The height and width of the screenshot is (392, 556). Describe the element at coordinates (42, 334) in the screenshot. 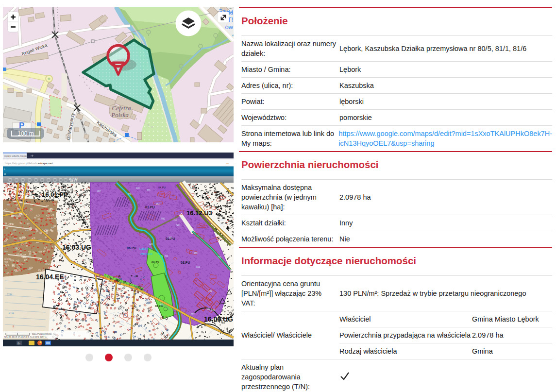

I see `svg-text: 100m PUWG1992 200` at that location.